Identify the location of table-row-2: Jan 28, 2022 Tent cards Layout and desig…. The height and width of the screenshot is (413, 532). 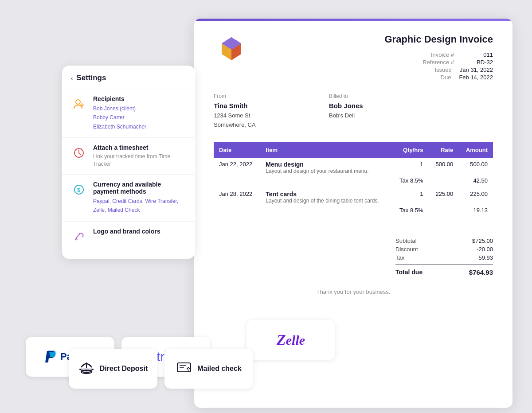
(353, 197).